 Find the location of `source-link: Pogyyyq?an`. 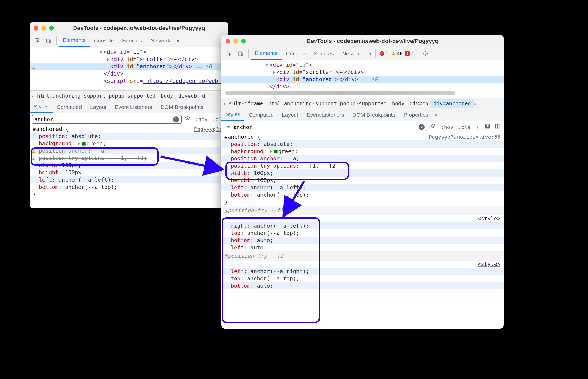

source-link: Pogyyyq?an is located at coordinates (210, 129).